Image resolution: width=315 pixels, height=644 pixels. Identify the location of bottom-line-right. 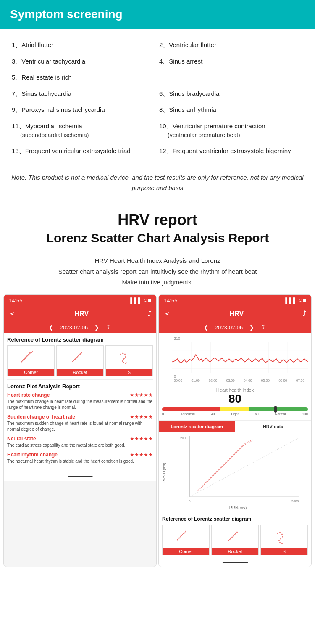
(235, 563).